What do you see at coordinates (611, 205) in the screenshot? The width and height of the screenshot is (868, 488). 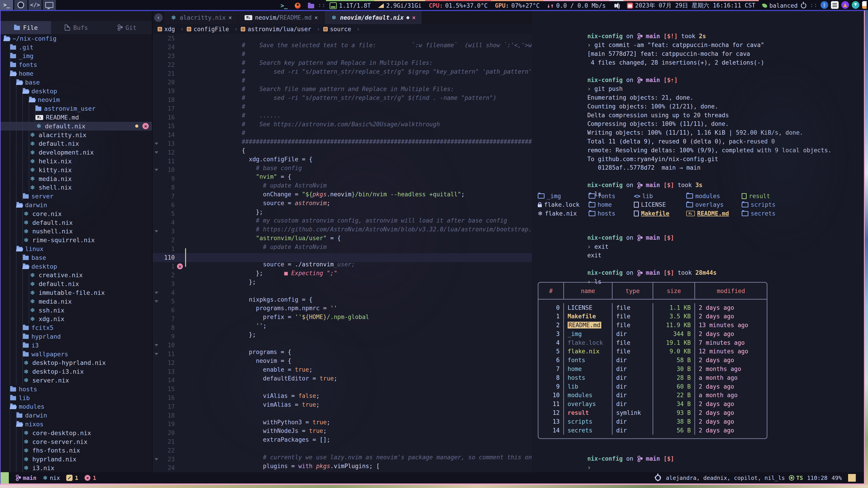 I see `ls-entry: home` at bounding box center [611, 205].